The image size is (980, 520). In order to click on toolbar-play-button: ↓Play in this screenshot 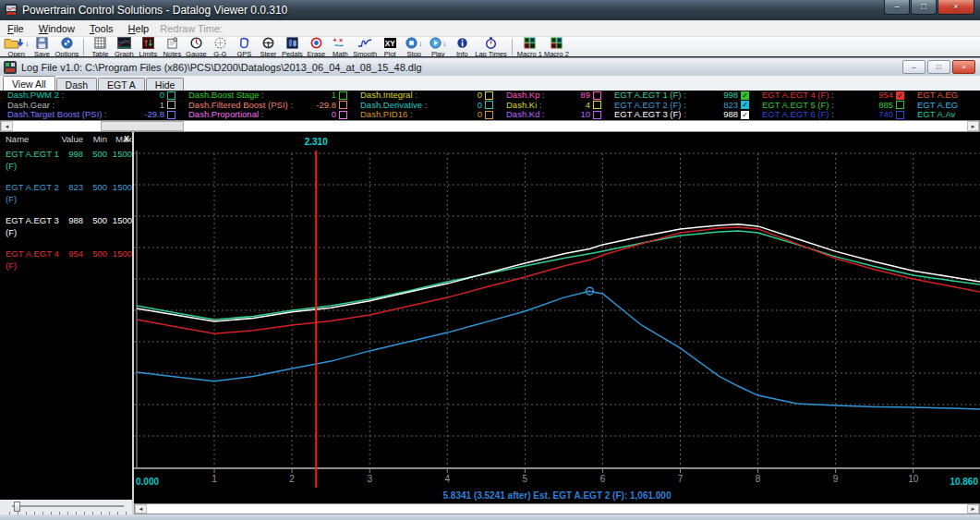, I will do `click(438, 48)`.